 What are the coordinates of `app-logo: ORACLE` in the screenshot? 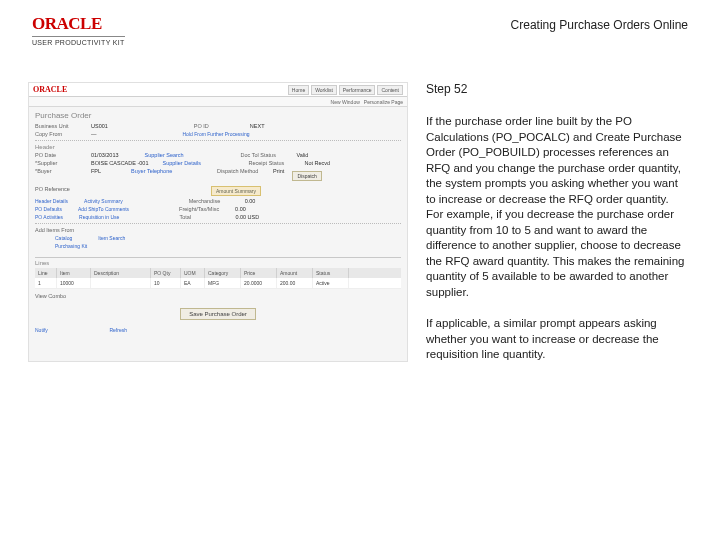 It's located at (50, 90).